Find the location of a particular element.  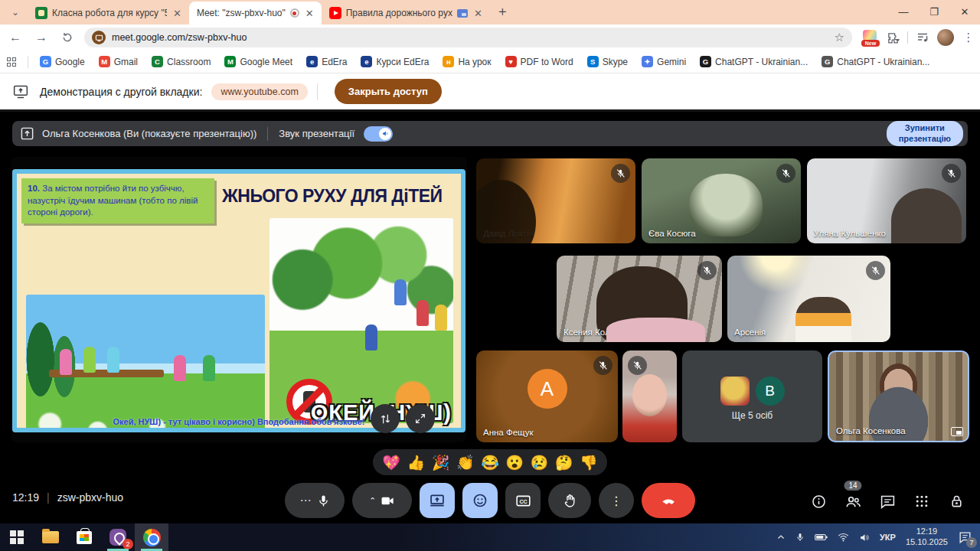

fullscreen-button is located at coordinates (420, 419).